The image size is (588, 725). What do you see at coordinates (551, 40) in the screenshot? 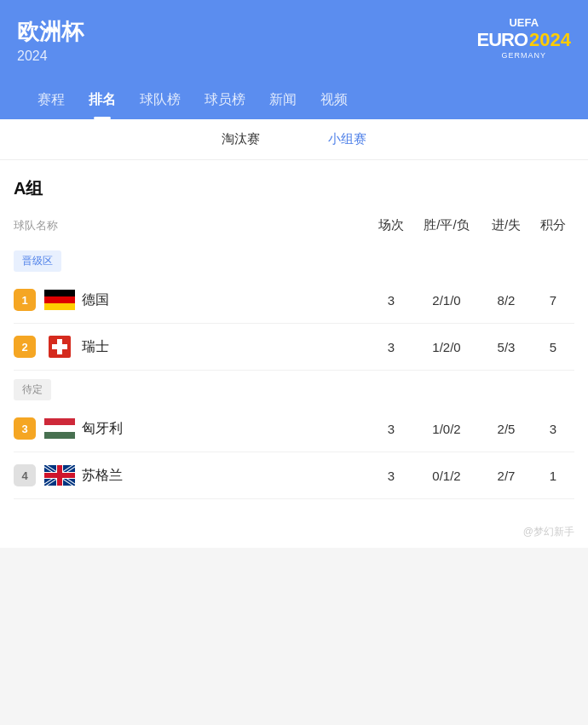
I see `euro-year: 2024` at bounding box center [551, 40].